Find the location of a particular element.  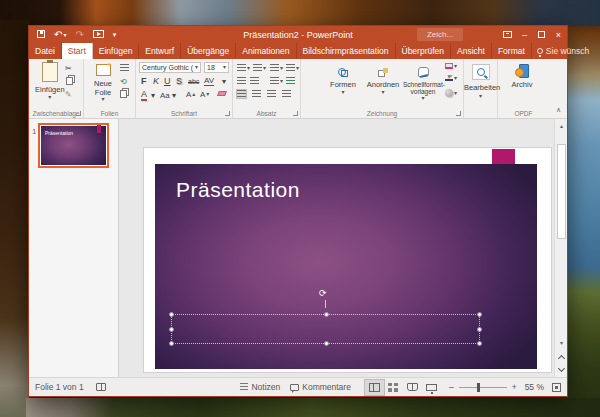

tab-ansicht: Ansicht is located at coordinates (472, 51).